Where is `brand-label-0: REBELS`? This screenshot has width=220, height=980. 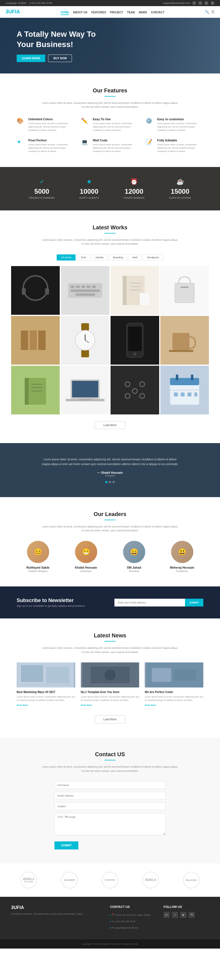
brand-label-0: REBELS is located at coordinates (29, 879).